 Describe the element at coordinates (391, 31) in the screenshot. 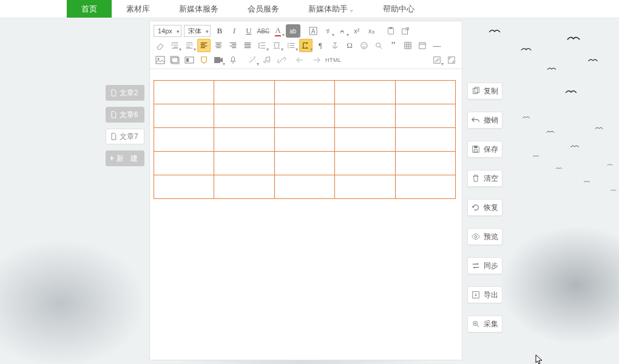

I see `paste-button` at that location.